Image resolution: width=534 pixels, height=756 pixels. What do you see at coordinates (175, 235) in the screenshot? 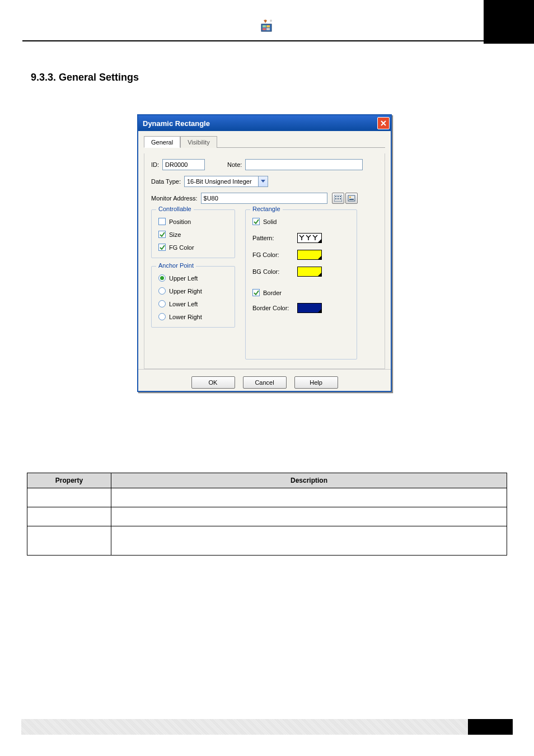
I see `size-label: Size` at bounding box center [175, 235].